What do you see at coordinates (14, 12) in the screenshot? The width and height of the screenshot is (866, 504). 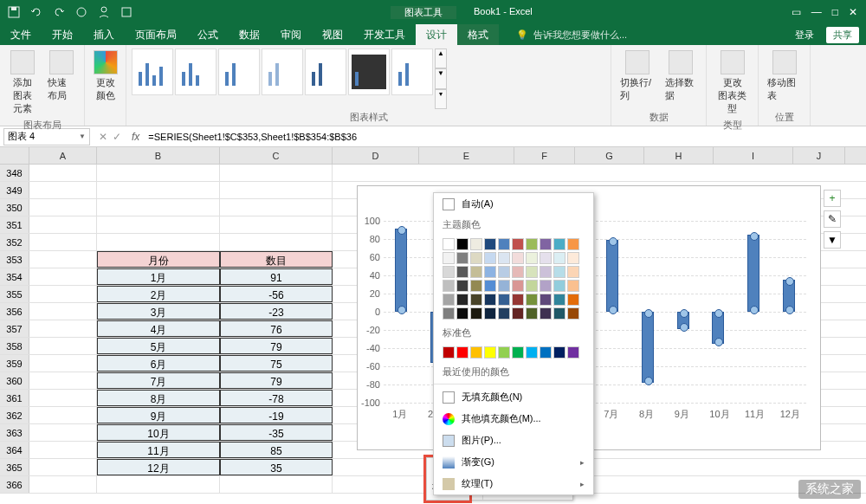 I see `save-icon` at bounding box center [14, 12].